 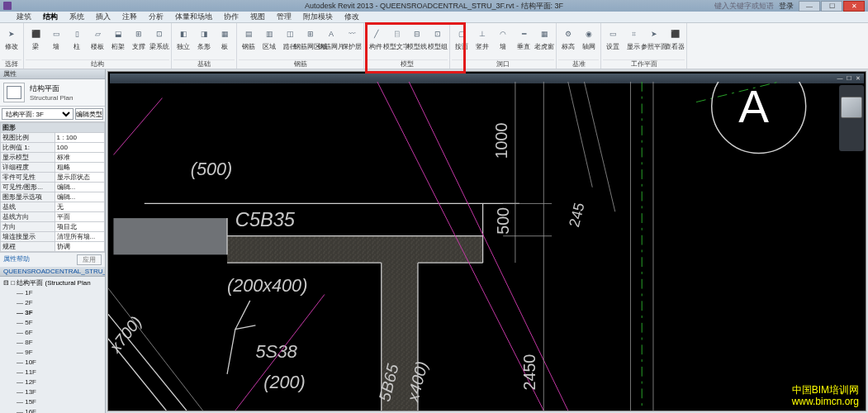 I want to click on ribbon-group-title: 基准, so click(x=578, y=64).